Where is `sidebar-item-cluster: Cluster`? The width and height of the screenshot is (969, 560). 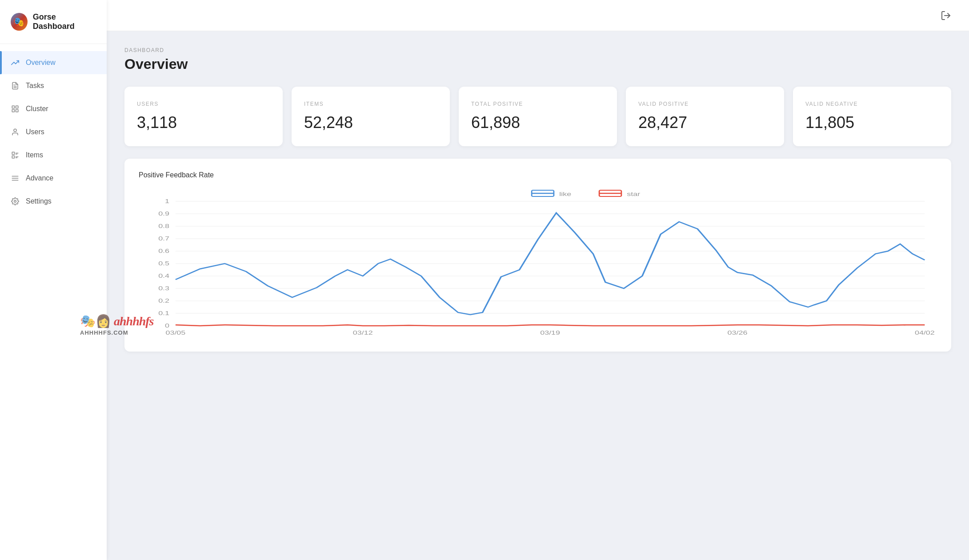
sidebar-item-cluster: Cluster is located at coordinates (53, 109).